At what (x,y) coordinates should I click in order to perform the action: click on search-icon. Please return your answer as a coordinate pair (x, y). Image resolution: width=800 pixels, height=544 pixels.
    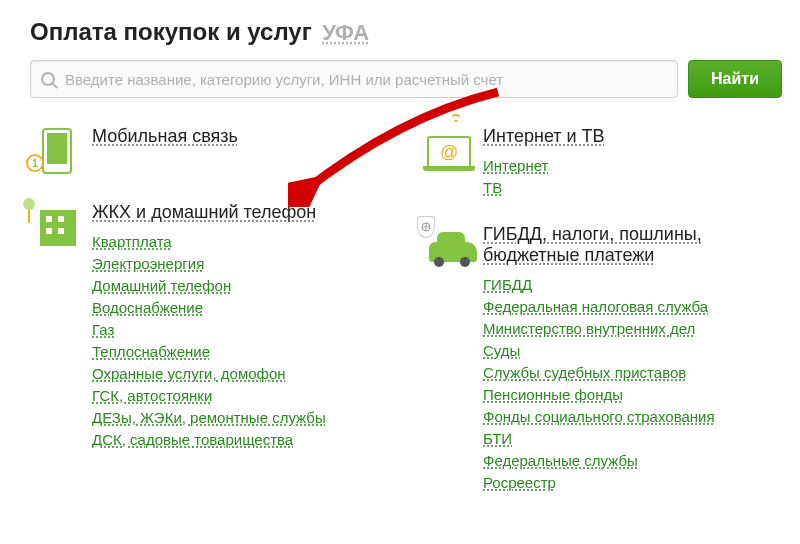
    Looking at the image, I should click on (48, 79).